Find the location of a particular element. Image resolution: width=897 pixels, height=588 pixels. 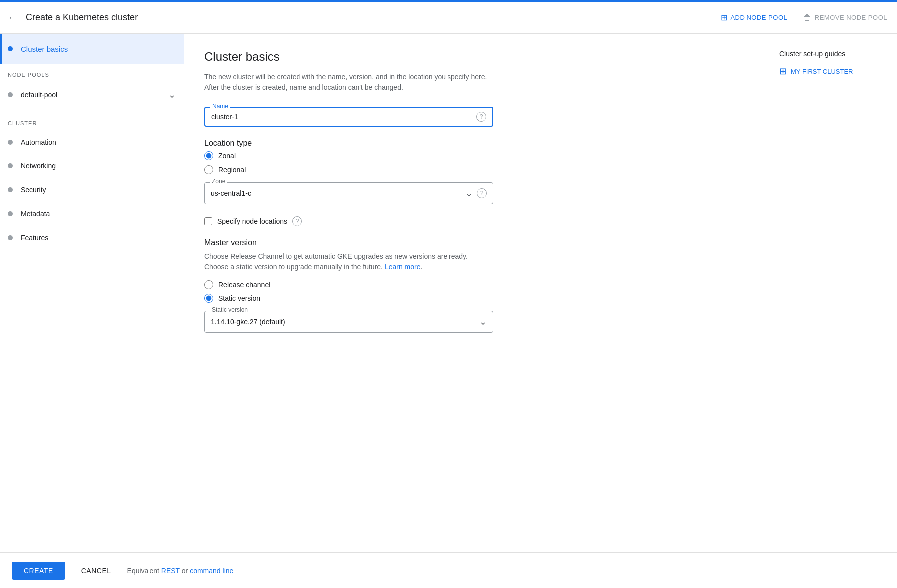

sidebar-item-networking: Networking is located at coordinates (92, 166).